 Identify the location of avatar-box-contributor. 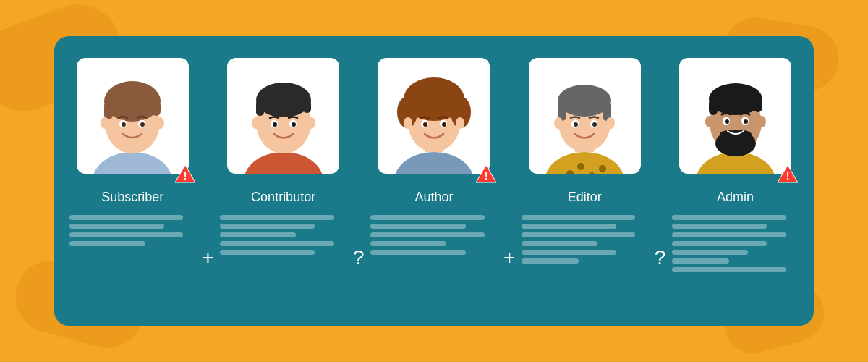
(284, 116).